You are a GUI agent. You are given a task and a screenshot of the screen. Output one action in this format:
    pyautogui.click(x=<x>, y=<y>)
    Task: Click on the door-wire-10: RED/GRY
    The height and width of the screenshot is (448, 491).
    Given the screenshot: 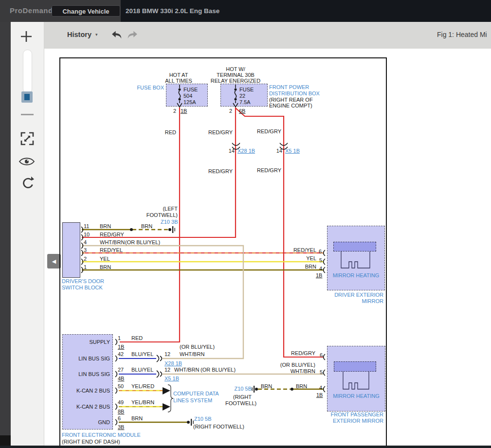 What is the action you would take?
    pyautogui.click(x=112, y=234)
    